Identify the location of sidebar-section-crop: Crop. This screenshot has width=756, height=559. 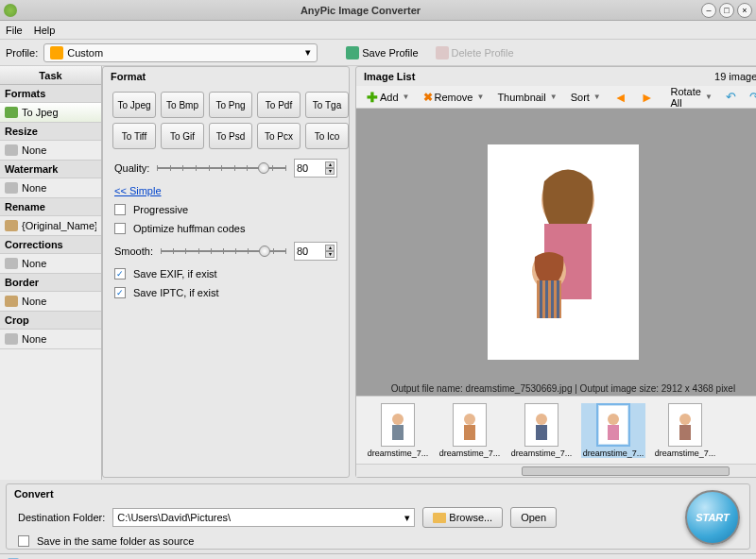
(51, 321).